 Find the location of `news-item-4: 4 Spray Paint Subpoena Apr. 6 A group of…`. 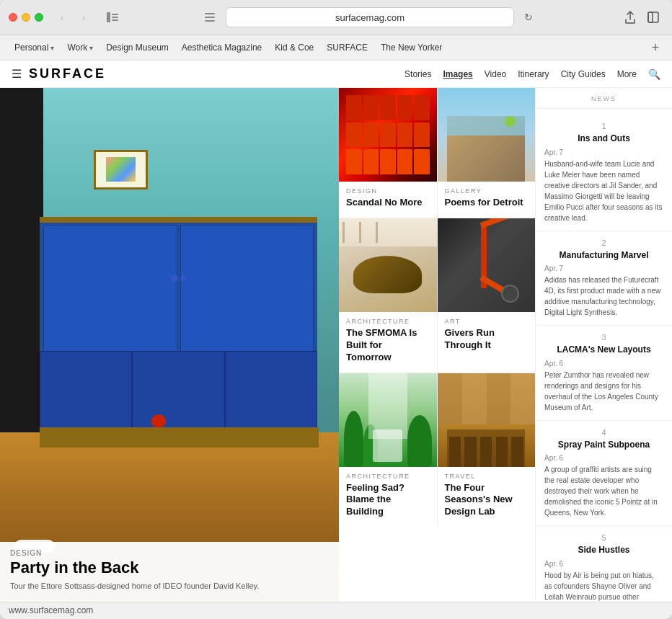

news-item-4: 4 Spray Paint Subpoena Apr. 6 A group of… is located at coordinates (604, 474).